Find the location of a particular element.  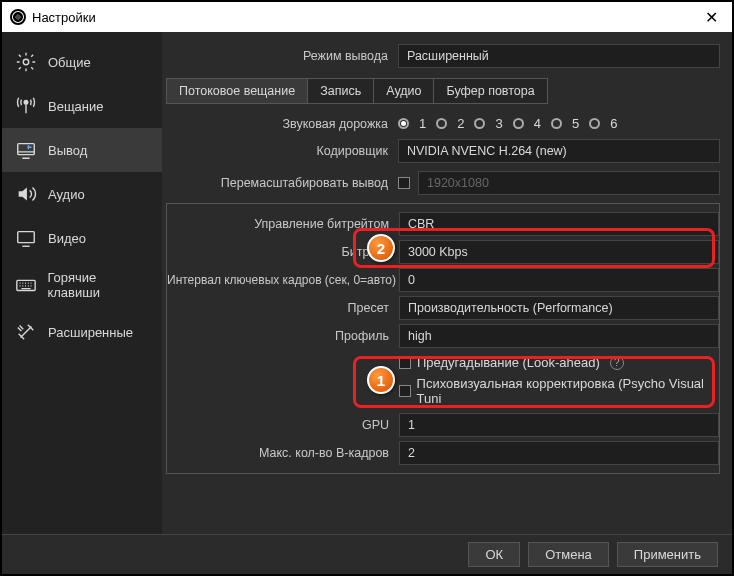

keyboard-icon is located at coordinates (26, 285).